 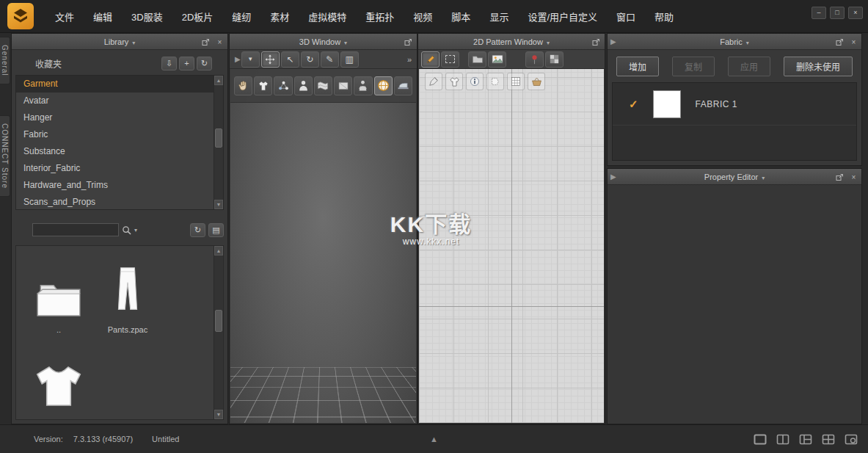 What do you see at coordinates (451, 59) in the screenshot?
I see `box-select-icon` at bounding box center [451, 59].